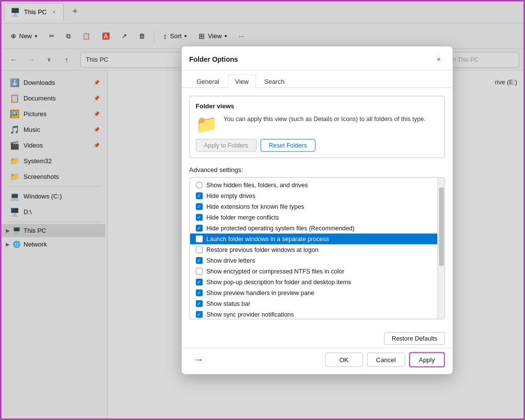 This screenshot has height=420, width=525. Describe the element at coordinates (344, 360) in the screenshot. I see `ok-button: OK` at that location.